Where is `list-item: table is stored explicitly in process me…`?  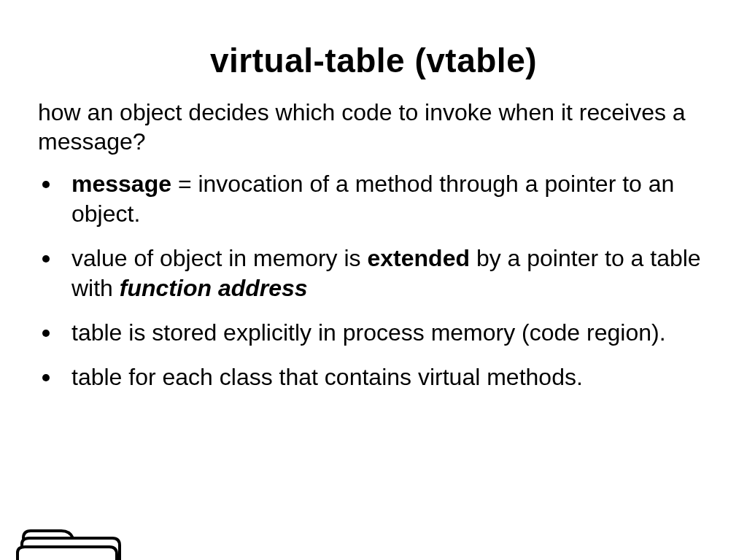 list-item: table is stored explicitly in process me… is located at coordinates (374, 332).